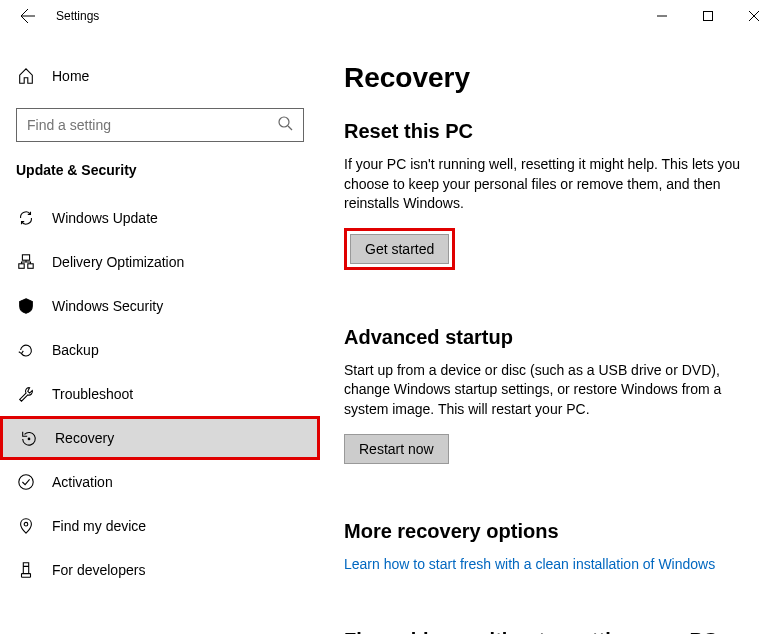 The width and height of the screenshot is (777, 634). Describe the element at coordinates (26, 570) in the screenshot. I see `developers-icon` at that location.